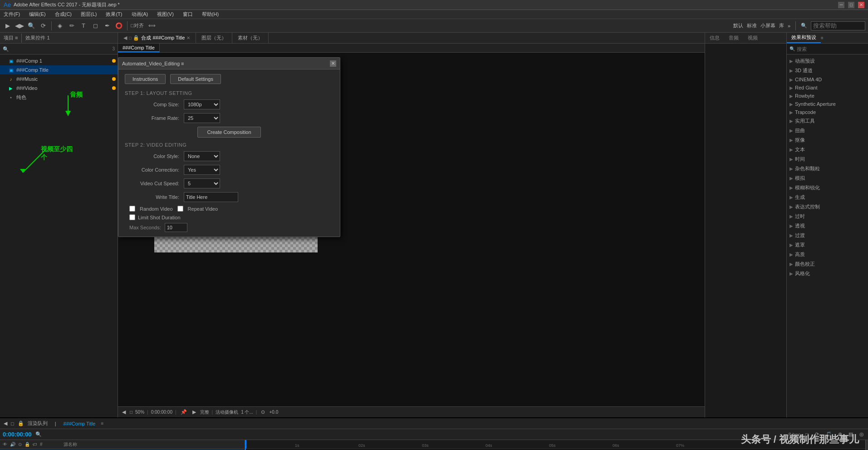 Image resolution: width=868 pixels, height=450 pixels. What do you see at coordinates (140, 412) in the screenshot?
I see `zoom-level: 50%` at bounding box center [140, 412].